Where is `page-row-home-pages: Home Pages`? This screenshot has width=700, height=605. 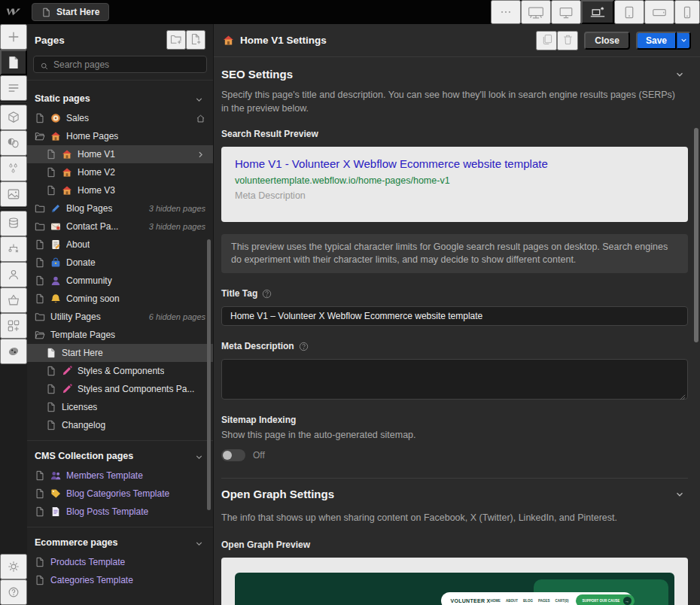
page-row-home-pages: Home Pages is located at coordinates (120, 136).